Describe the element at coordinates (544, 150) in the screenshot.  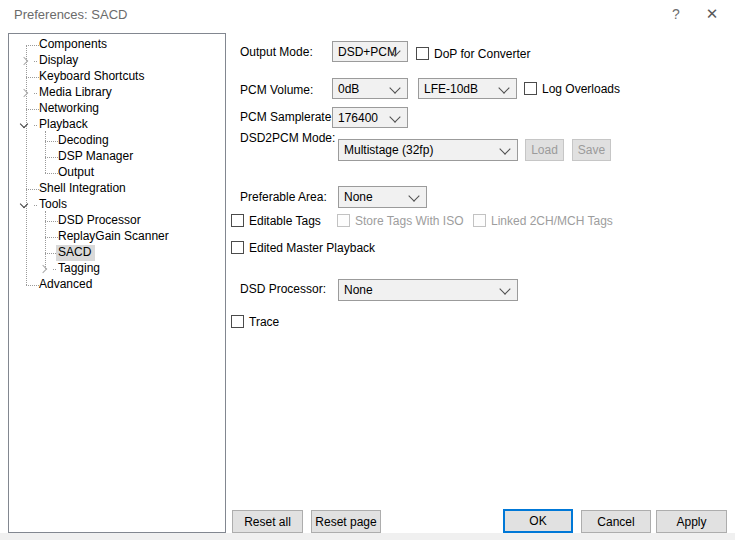
I see `load-button-label: Load` at that location.